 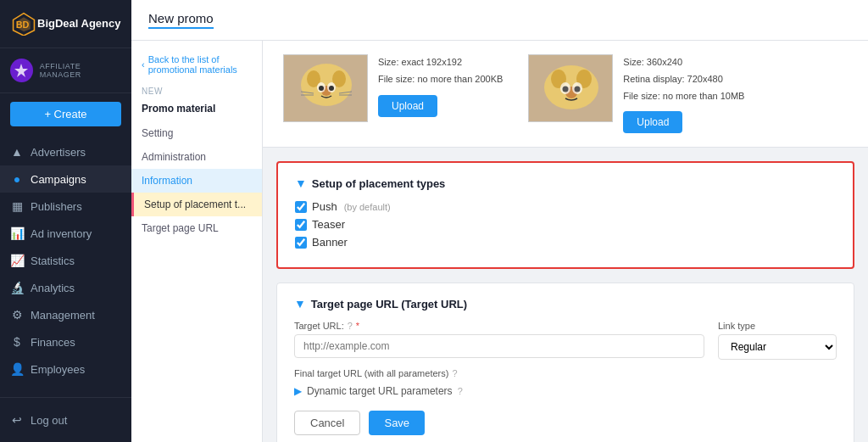 What do you see at coordinates (330, 243) in the screenshot?
I see `banner-label: Banner` at bounding box center [330, 243].